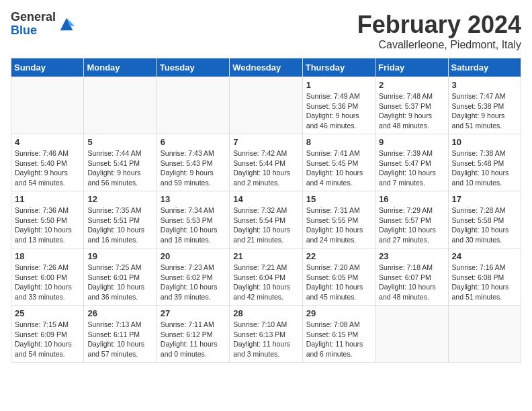  Describe the element at coordinates (485, 85) in the screenshot. I see `day-number: 3` at that location.